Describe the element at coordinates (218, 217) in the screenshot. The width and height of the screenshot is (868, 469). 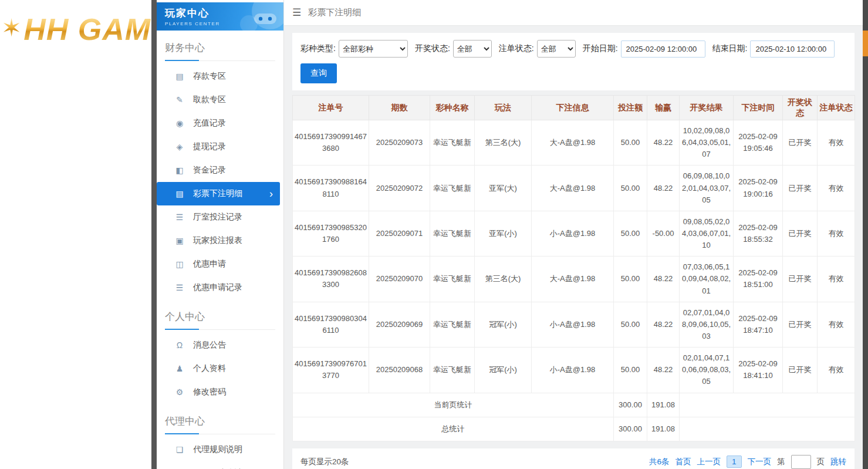
I see `sidebar-item-label: 厅室投注记录` at that location.